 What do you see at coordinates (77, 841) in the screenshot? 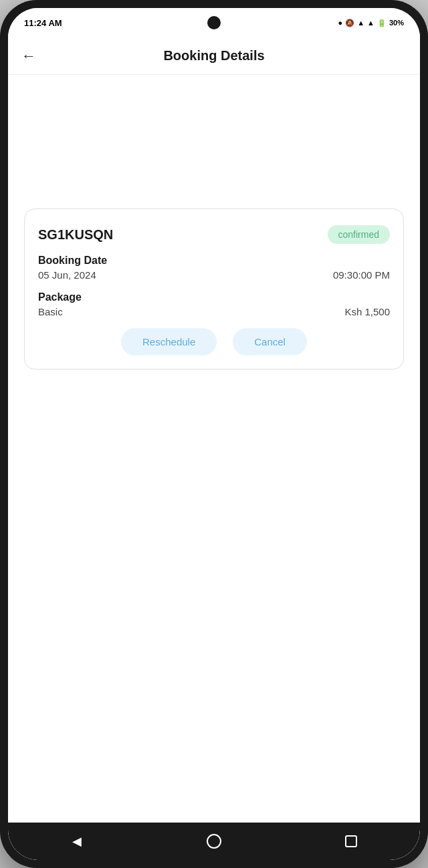
I see `nav-back-button: ◀` at bounding box center [77, 841].